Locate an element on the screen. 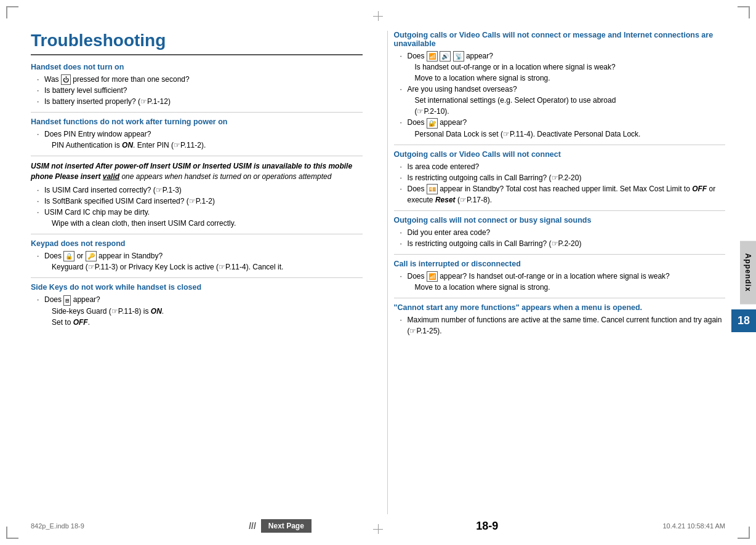 This screenshot has width=756, height=545. section-outgoing-busy: Outgoing calls will not connect or busy … is located at coordinates (560, 233).